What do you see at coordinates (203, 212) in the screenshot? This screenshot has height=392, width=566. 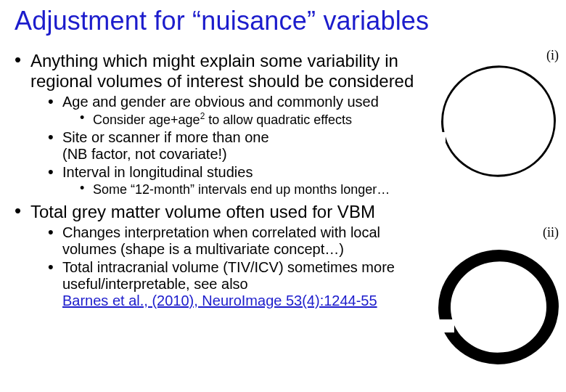 I see `bullet-text: Total grey matter volume often used for …` at bounding box center [203, 212].